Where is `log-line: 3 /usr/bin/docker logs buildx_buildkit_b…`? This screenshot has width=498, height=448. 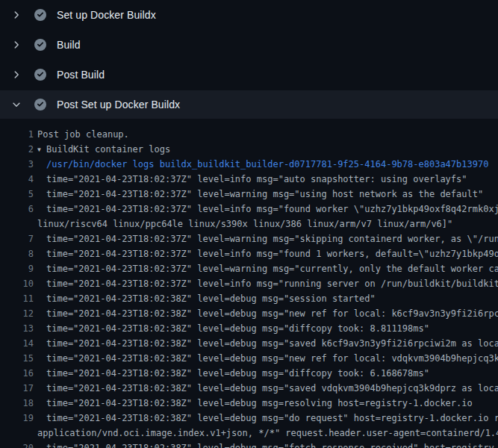 log-line: 3 /usr/bin/docker logs buildx_buildkit_b… is located at coordinates (249, 164).